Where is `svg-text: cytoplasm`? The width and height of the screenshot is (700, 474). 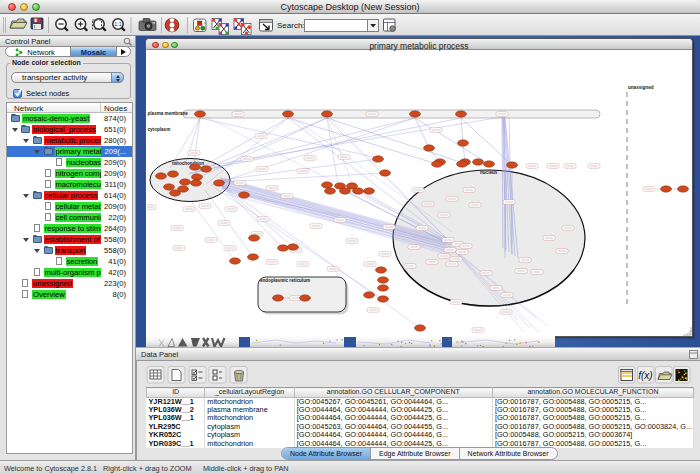
svg-text: cytoplasm is located at coordinates (160, 130).